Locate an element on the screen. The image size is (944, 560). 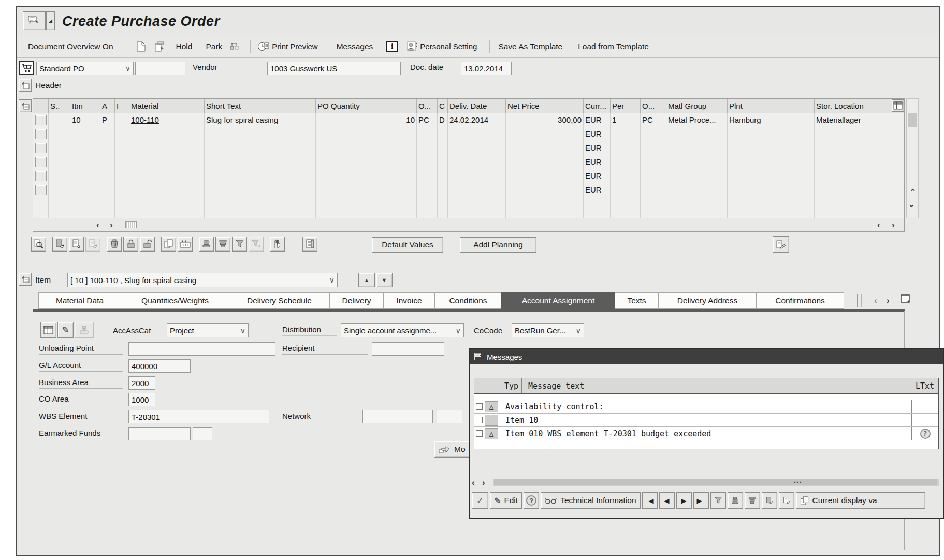
column-header: PO Quantity is located at coordinates (367, 106).